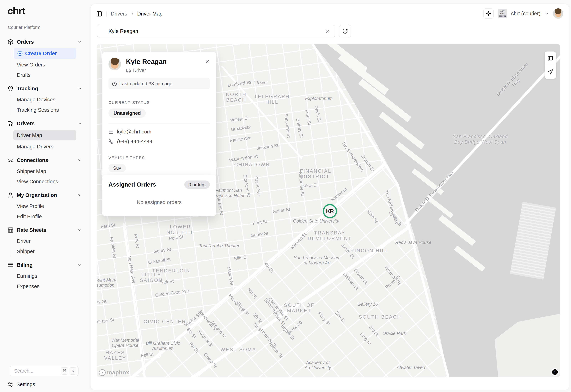  Describe the element at coordinates (47, 195) in the screenshot. I see `nav-group-label: My Organization` at that location.